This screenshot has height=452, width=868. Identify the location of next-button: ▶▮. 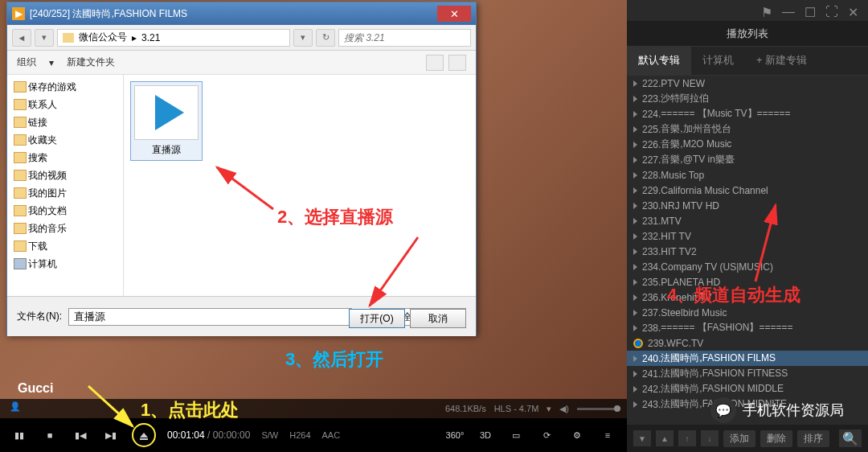
(111, 435).